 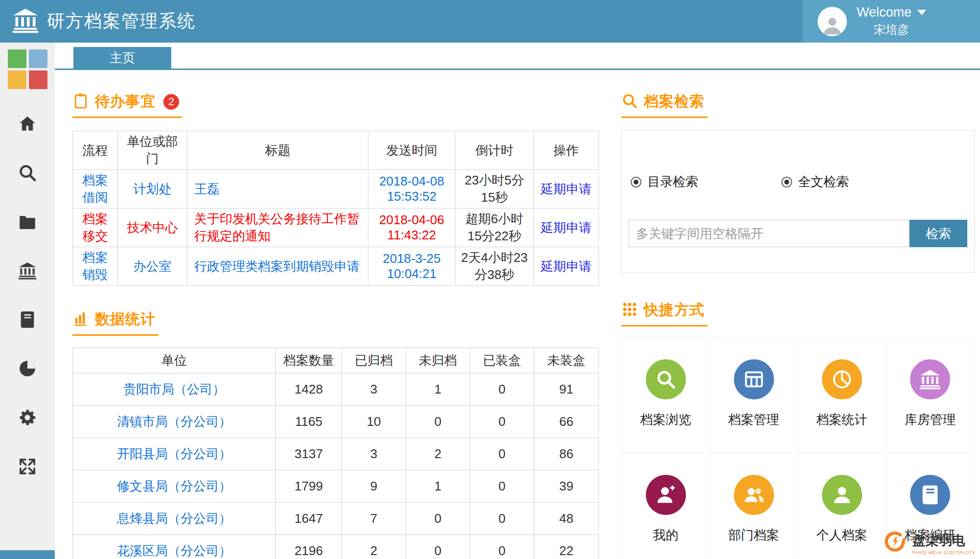 I want to click on shortcut-label: 档案统计, so click(x=842, y=420).